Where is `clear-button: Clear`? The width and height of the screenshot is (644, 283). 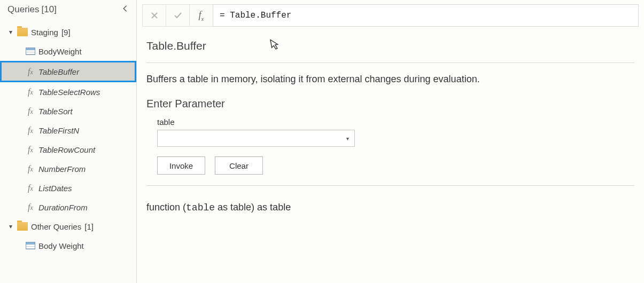 clear-button: Clear is located at coordinates (239, 166).